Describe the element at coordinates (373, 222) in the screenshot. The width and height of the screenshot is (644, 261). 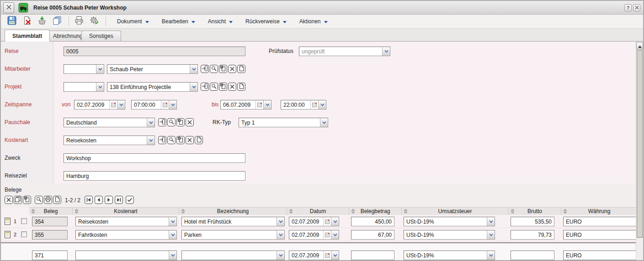
I see `belegbetrag-field: 450,00` at that location.